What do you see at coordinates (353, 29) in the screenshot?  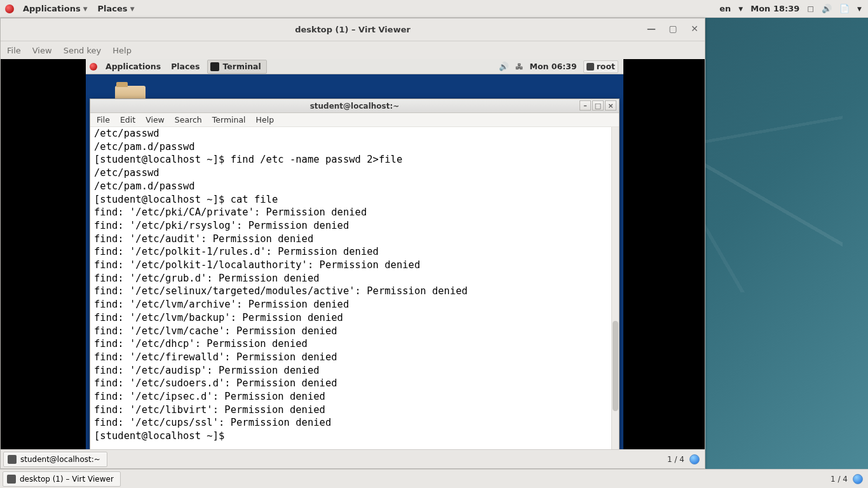 I see `window-title: desktop (1) – Virt Viewer` at bounding box center [353, 29].